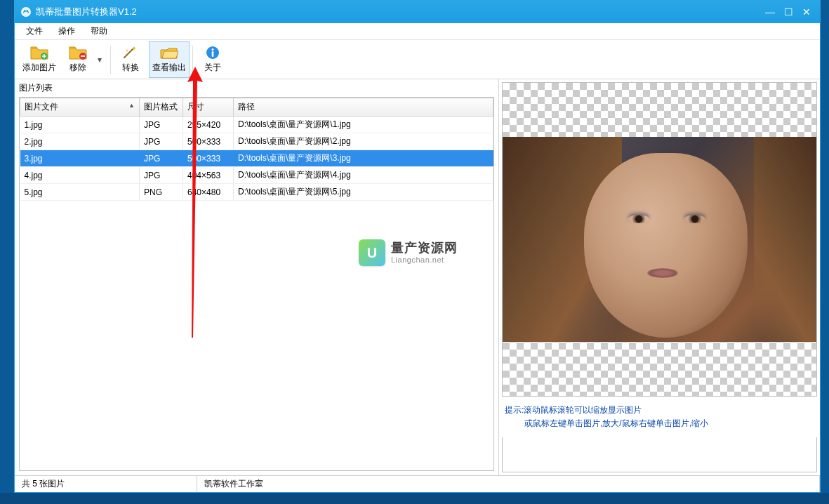  Describe the element at coordinates (41, 107) in the screenshot. I see `col-file-label: 图片文件` at that location.